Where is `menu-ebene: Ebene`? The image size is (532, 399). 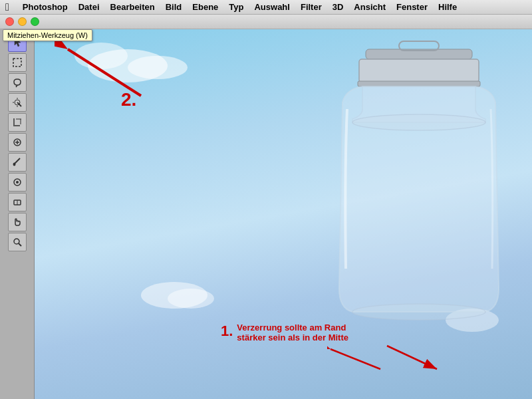 menu-ebene: Ebene is located at coordinates (205, 7).